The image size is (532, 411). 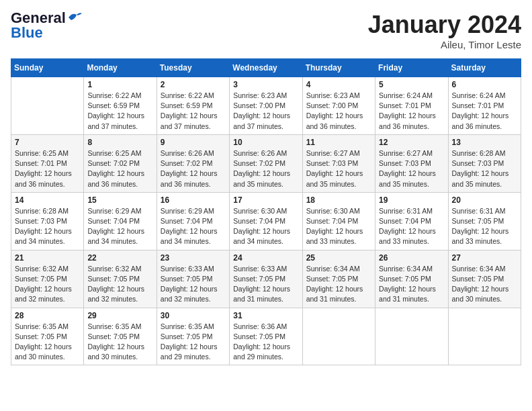 I want to click on col-friday: Friday, so click(x=412, y=68).